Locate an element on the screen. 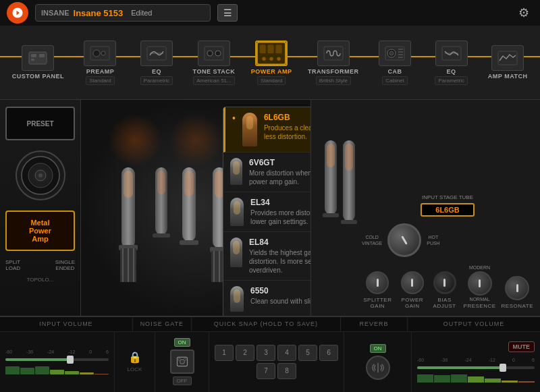  output-vol-track is located at coordinates (476, 368).